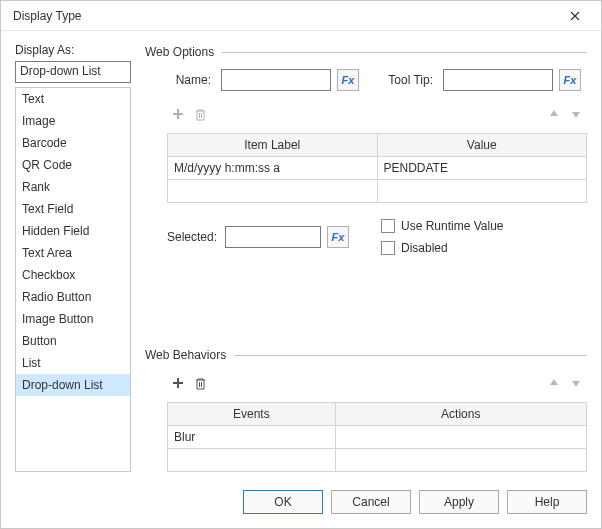 The width and height of the screenshot is (602, 529). What do you see at coordinates (576, 114) in the screenshot?
I see `move-down-icon` at bounding box center [576, 114].